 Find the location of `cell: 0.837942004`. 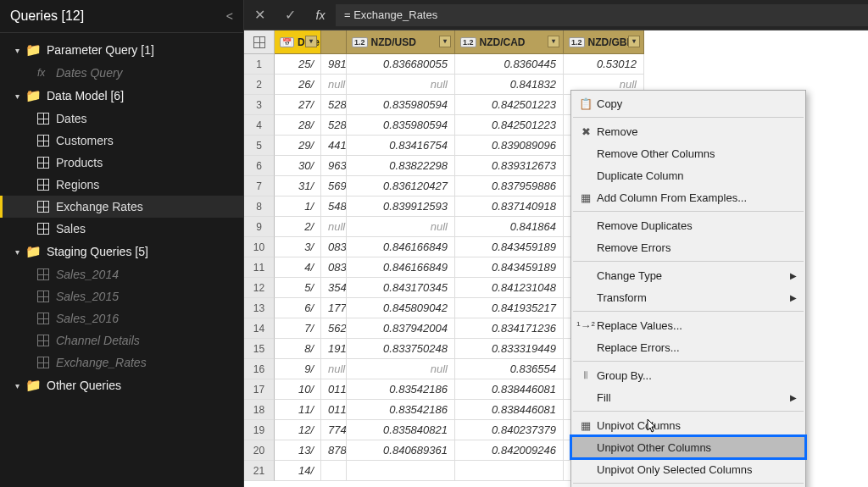

cell: 0.837942004 is located at coordinates (401, 329).